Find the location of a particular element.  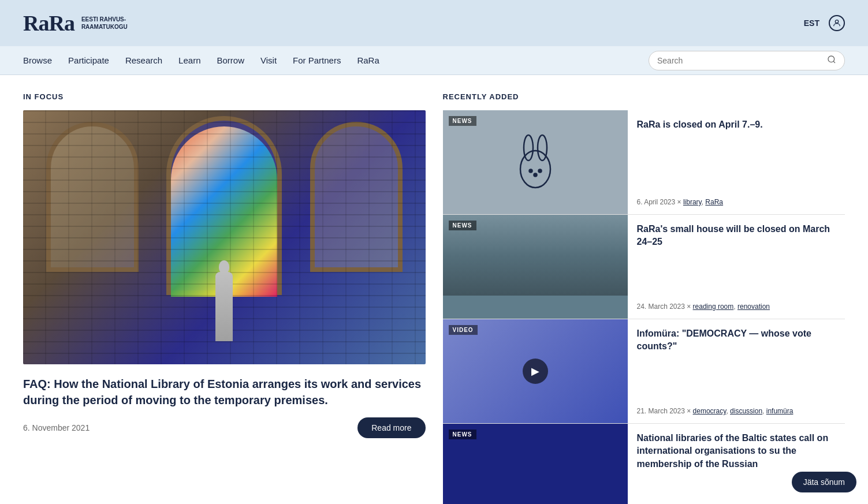

logo-area: RaRa EESTI RAHVUS- RAAMATUKOGU is located at coordinates (75, 23).